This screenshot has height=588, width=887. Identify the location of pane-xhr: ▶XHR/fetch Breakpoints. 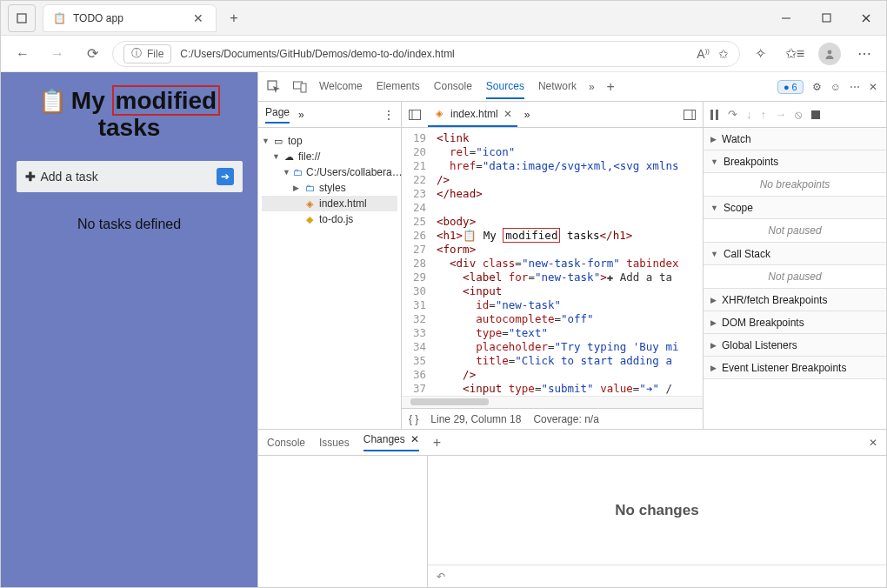
(795, 300).